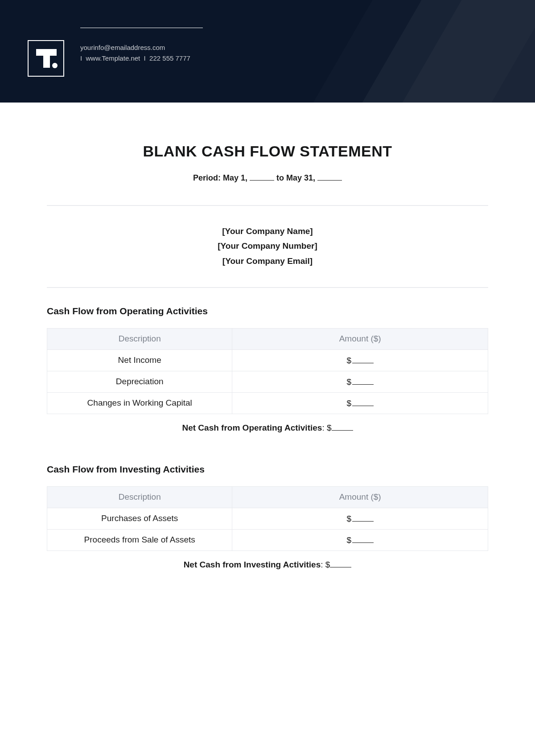  What do you see at coordinates (268, 540) in the screenshot?
I see `table-row: Proceeds from Sale of Assets $` at bounding box center [268, 540].